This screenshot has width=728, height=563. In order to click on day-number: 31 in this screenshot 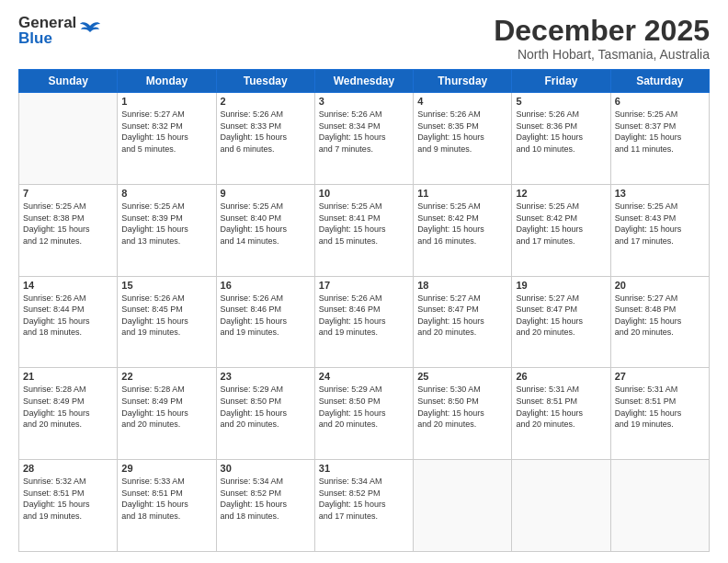, I will do `click(364, 468)`.